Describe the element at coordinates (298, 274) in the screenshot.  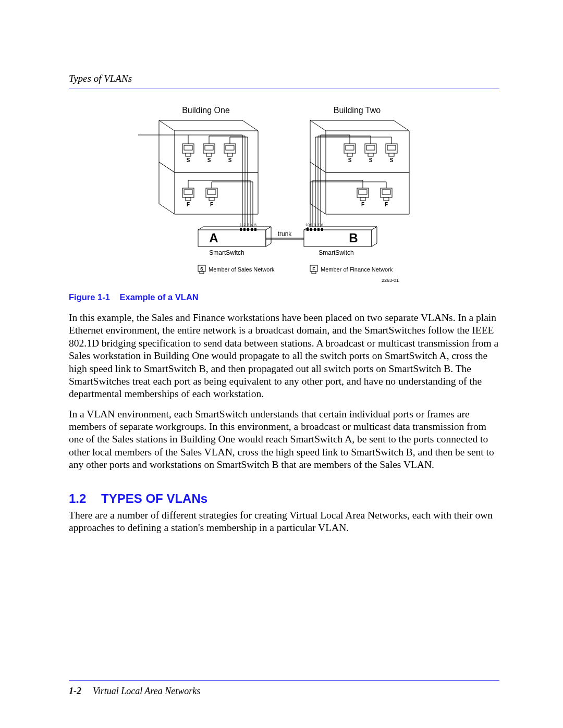
I see `figure-legend: S Member of Sales Network F Member of Fi…` at that location.